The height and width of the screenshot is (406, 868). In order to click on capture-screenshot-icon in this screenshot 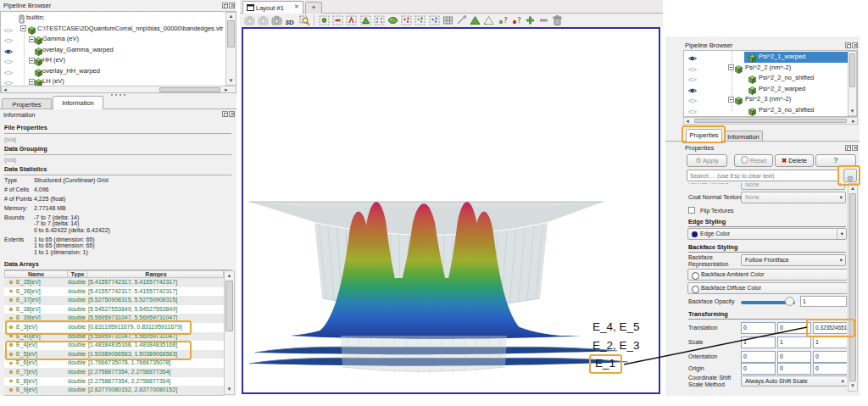, I will do `click(276, 20)`.